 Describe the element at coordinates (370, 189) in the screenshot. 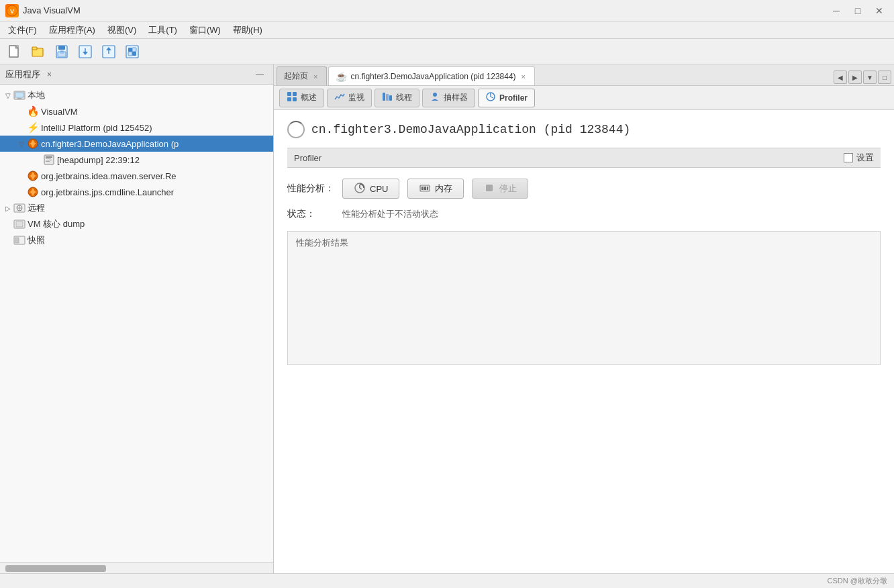

I see `cpu-button: CPU` at that location.